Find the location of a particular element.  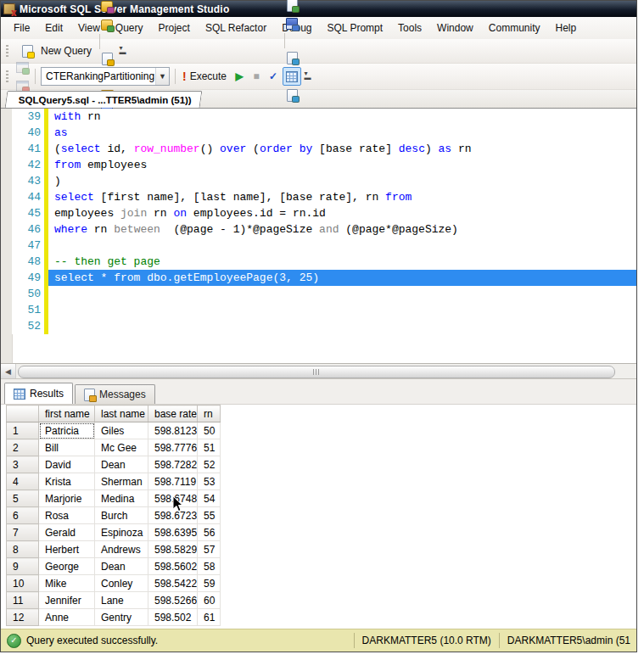

grid-cell: 598.5422 is located at coordinates (173, 584).